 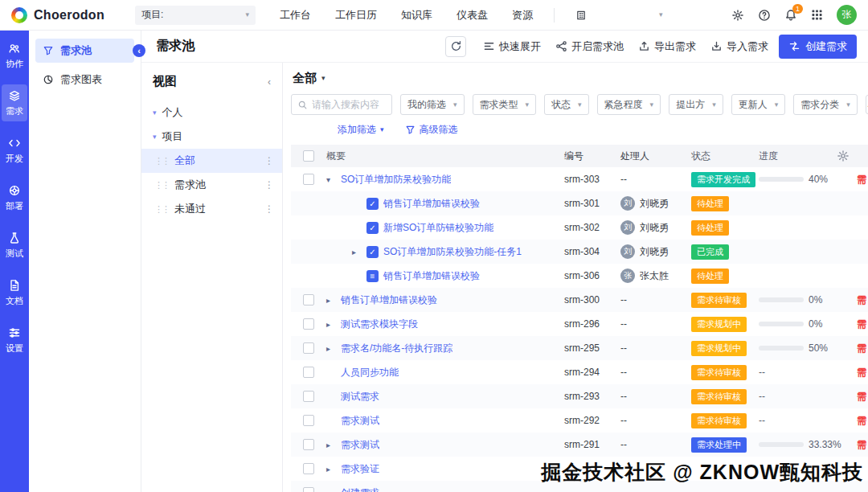 What do you see at coordinates (473, 15) in the screenshot?
I see `top-nav-item: 仪表盘` at bounding box center [473, 15].